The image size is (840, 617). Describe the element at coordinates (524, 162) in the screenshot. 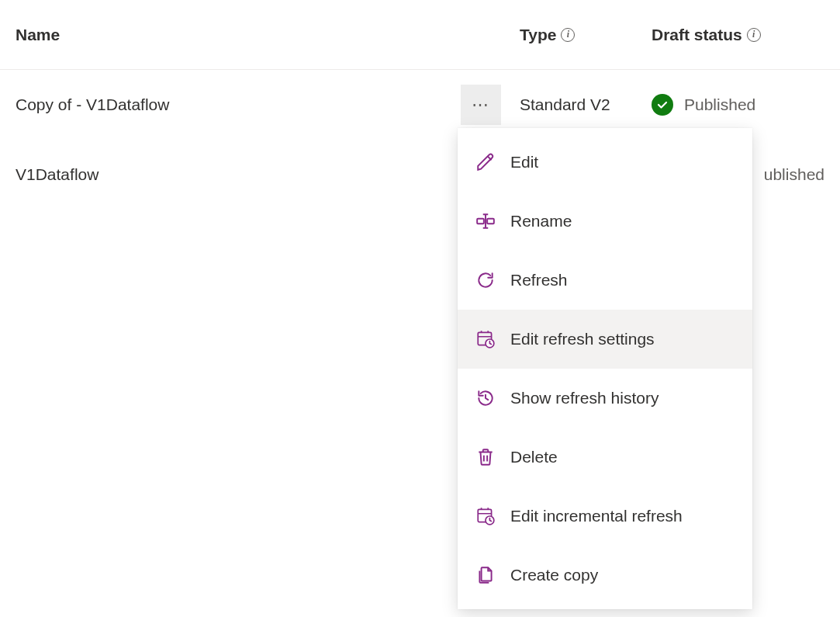

I see `menu-item-label: Edit` at that location.